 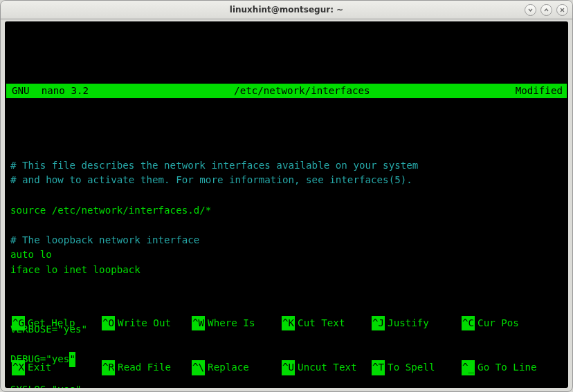 What do you see at coordinates (505, 368) in the screenshot?
I see `shortcut-label: Go To Line` at bounding box center [505, 368].